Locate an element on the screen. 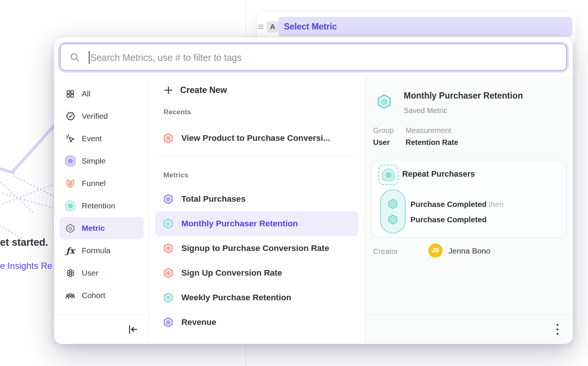 The image size is (588, 366). funnel-icon is located at coordinates (70, 184).